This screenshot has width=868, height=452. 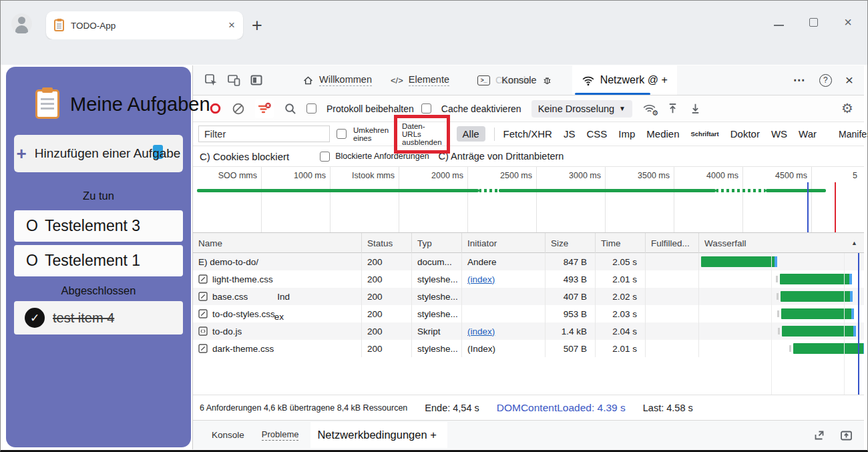 I want to click on column-header-time: Time, so click(x=621, y=243).